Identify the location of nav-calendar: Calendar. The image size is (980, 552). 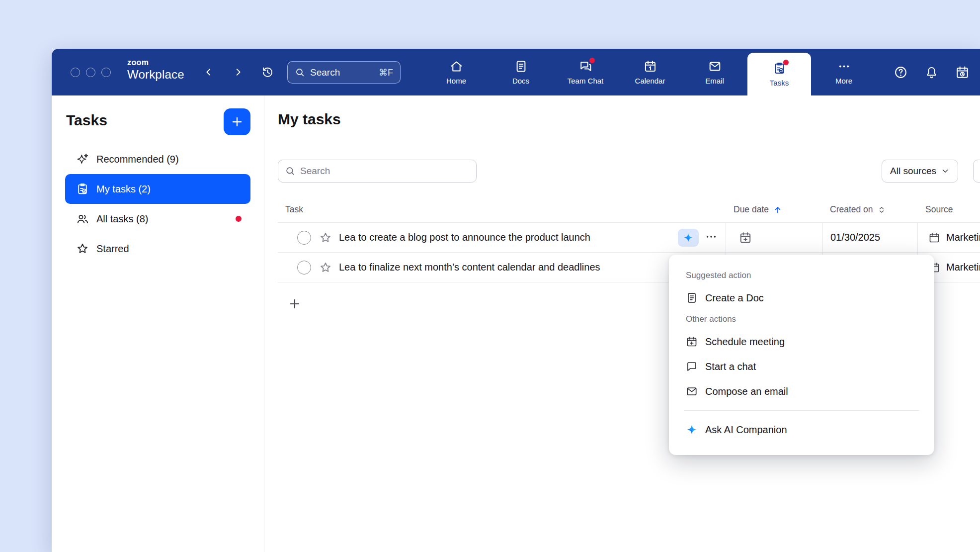
(650, 72).